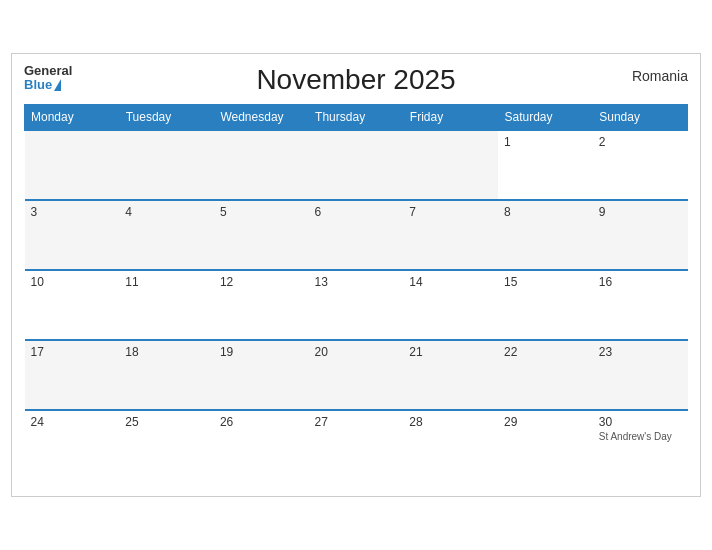  Describe the element at coordinates (356, 445) in the screenshot. I see `calendar-cell-w4-d3: 27` at that location.